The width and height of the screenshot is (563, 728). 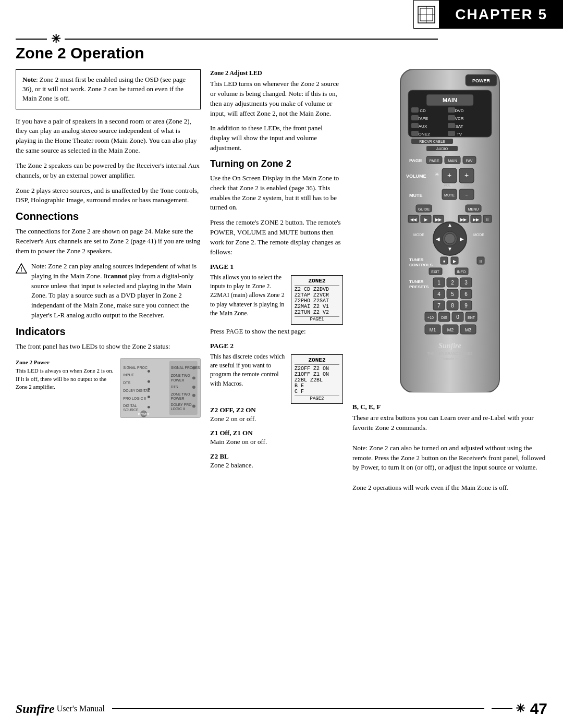 I want to click on svg-text: 2, so click(x=452, y=282).